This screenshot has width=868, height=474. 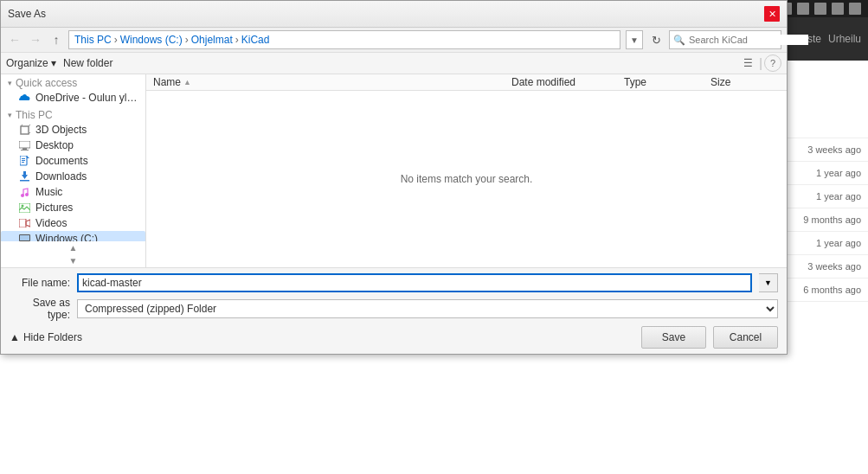 What do you see at coordinates (31, 63) in the screenshot?
I see `organize-button: Organize ▾` at bounding box center [31, 63].